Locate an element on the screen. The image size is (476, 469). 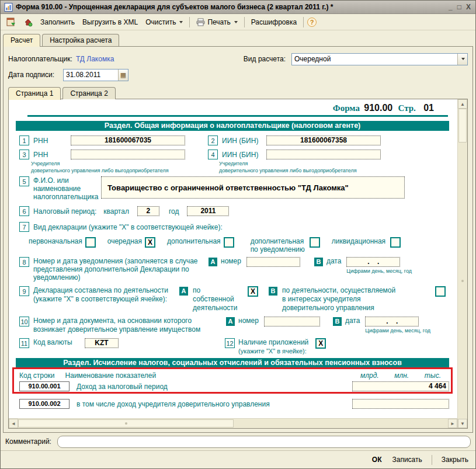
item7-numbox: 7 is located at coordinates (25, 227).